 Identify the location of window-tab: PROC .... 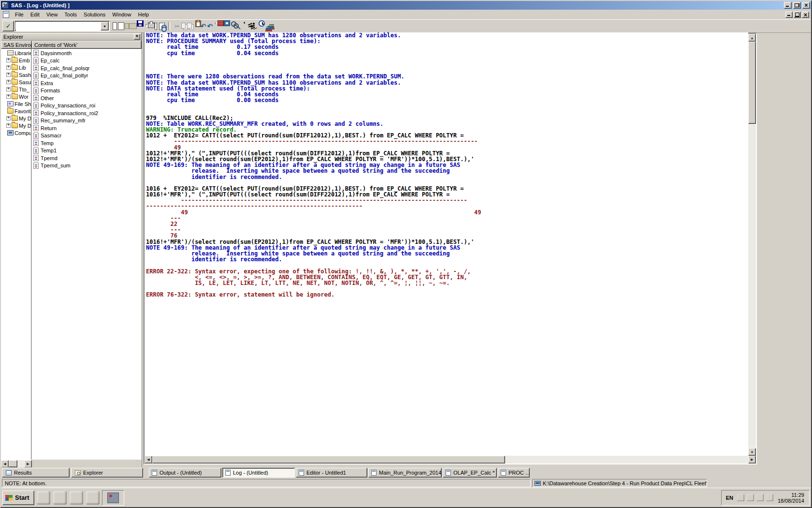
(514, 473).